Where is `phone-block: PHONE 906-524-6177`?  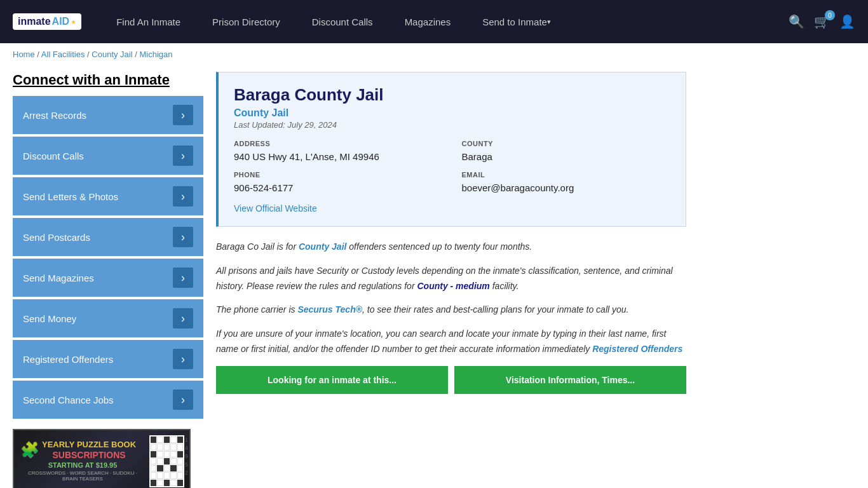
phone-block: PHONE 906-524-6177 is located at coordinates (338, 183).